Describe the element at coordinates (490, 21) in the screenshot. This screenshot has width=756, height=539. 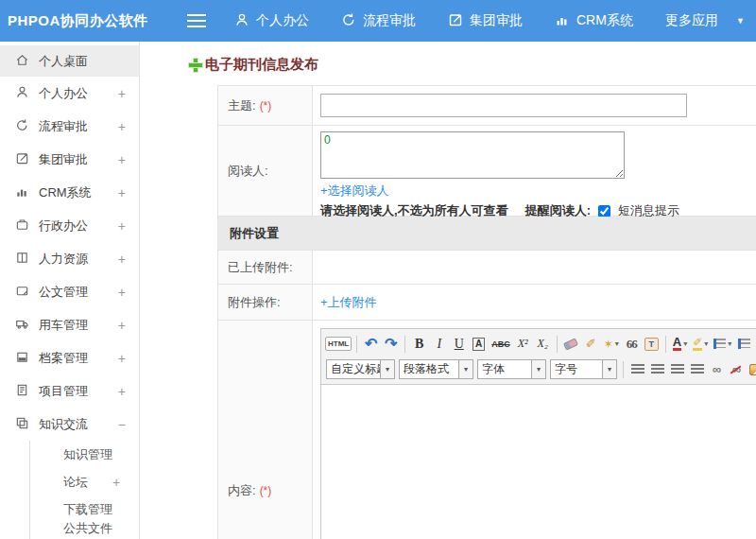
I see `top-nav: 个人办公 流程审批 集团审批 CRM系统 更多应用 ▼` at that location.